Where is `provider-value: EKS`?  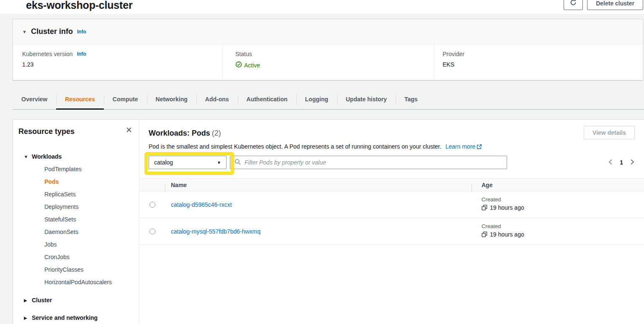 provider-value: EKS is located at coordinates (543, 64).